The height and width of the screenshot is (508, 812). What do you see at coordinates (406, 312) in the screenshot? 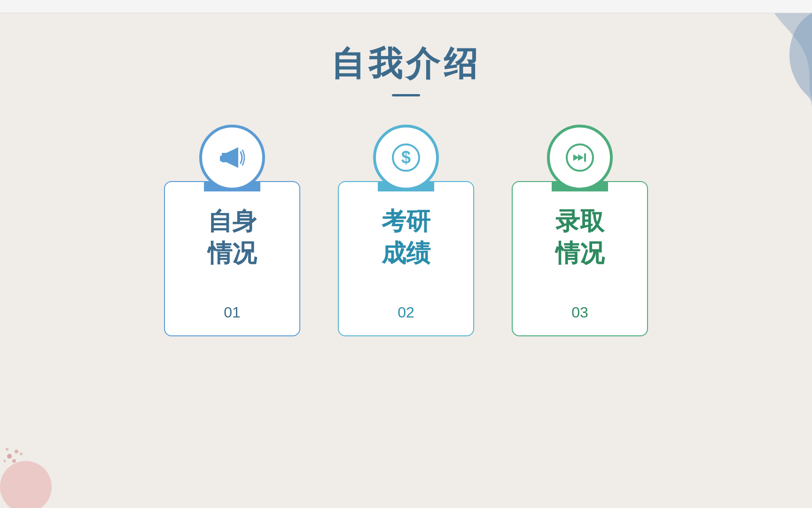
I see `card-2-number: 02` at bounding box center [406, 312].